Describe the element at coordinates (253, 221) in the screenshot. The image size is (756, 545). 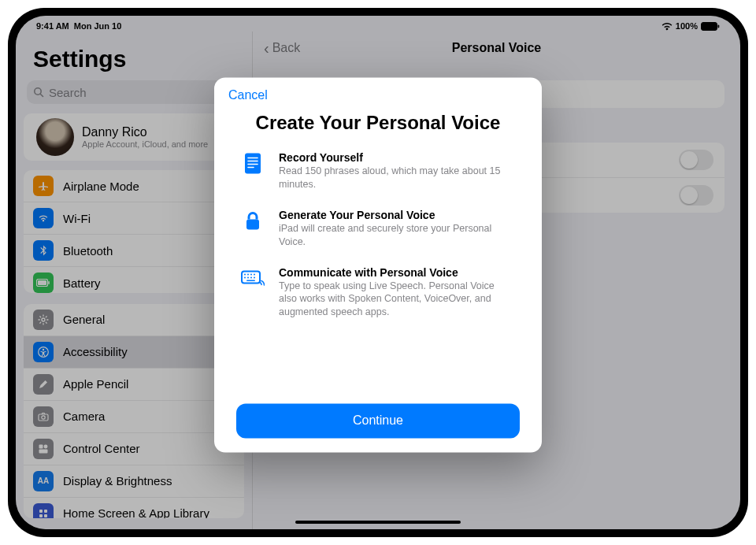
I see `lock-icon` at that location.